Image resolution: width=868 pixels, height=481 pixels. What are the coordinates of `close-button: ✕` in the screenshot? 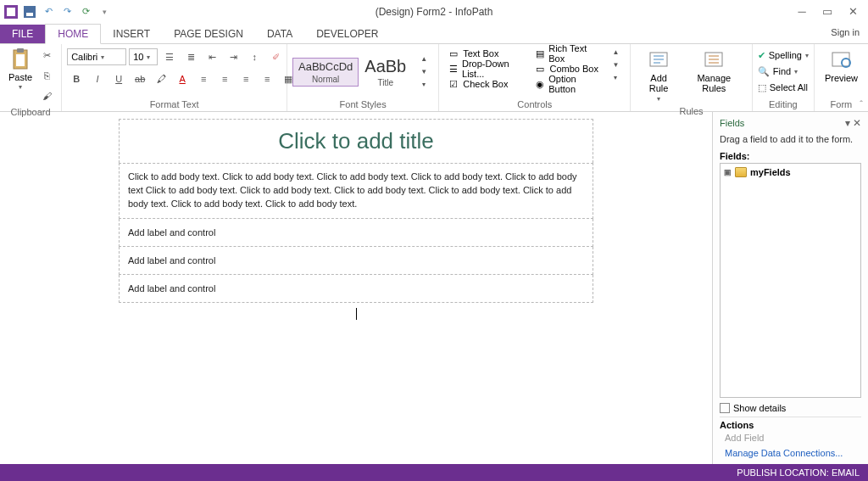 It's located at (853, 12).